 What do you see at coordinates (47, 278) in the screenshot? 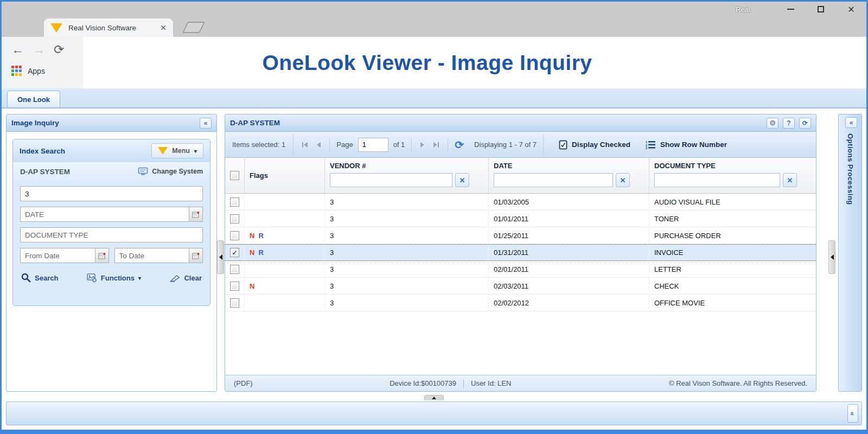
I see `search-label: Search` at bounding box center [47, 278].